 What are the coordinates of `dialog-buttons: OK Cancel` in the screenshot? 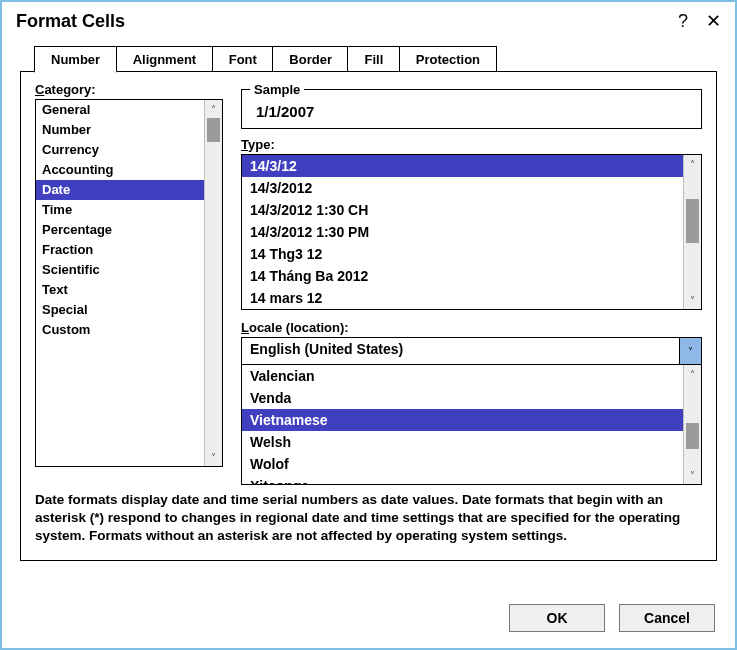 It's located at (612, 618).